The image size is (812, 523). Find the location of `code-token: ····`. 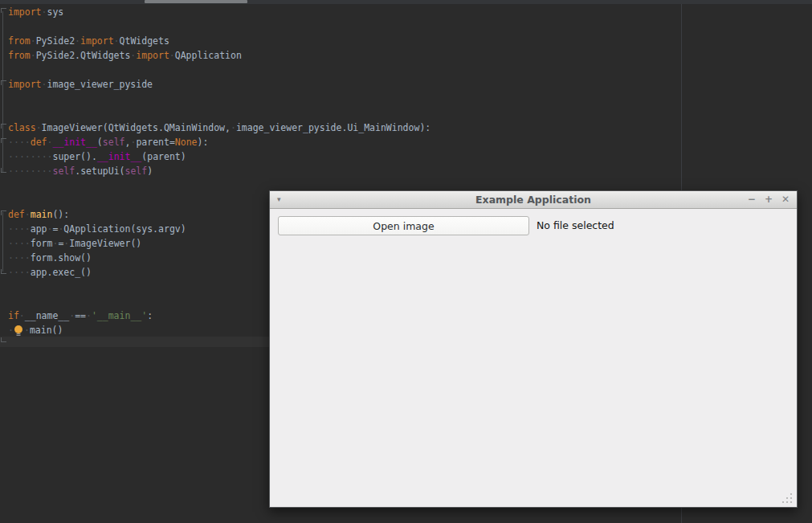

code-token: ···· is located at coordinates (19, 142).